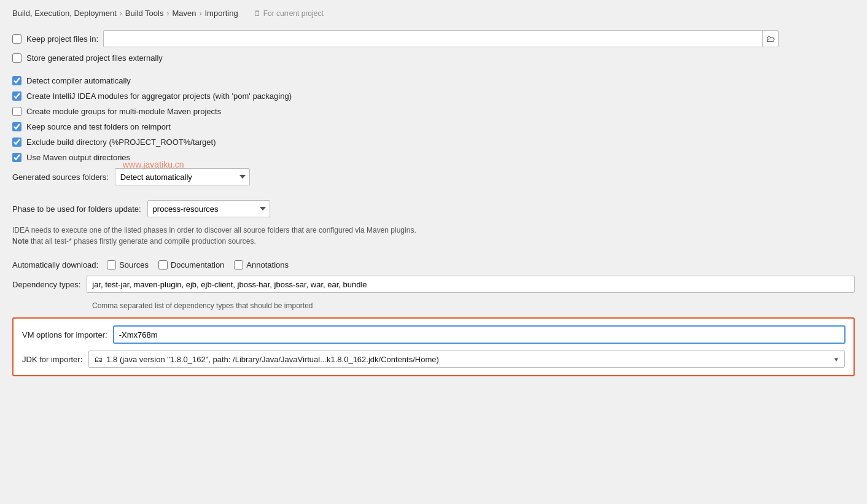 The image size is (867, 504). Describe the element at coordinates (163, 265) in the screenshot. I see `documentation-checkbox` at that location.